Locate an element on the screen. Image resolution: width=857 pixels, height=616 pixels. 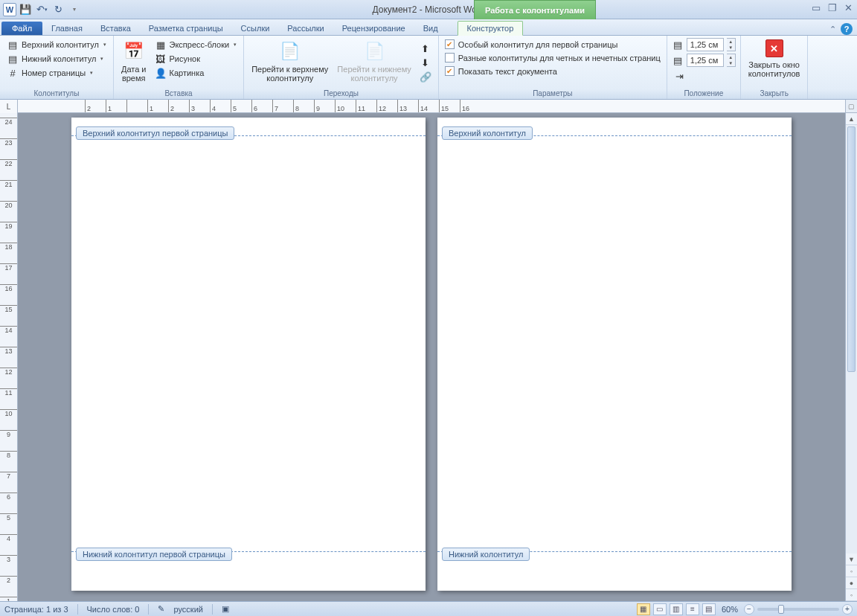
goto-footer-button: 📄 Перейти к нижнему колонтитулу is located at coordinates (373, 62).